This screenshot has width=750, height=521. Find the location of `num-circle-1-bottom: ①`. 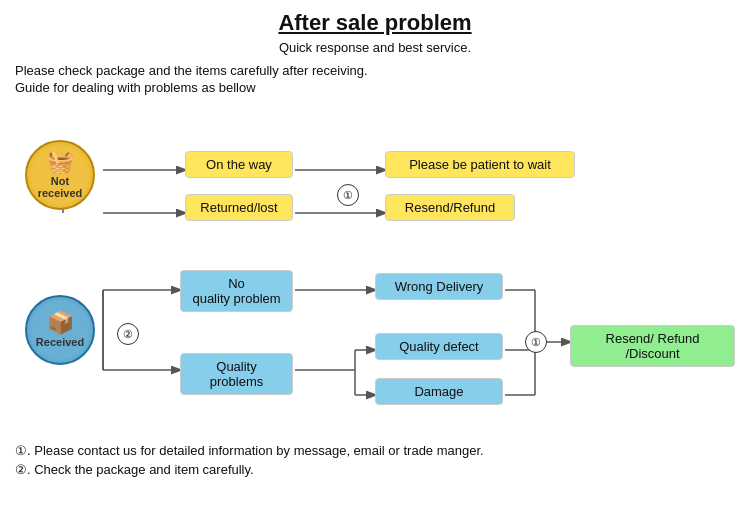

num-circle-1-bottom: ① is located at coordinates (536, 342).